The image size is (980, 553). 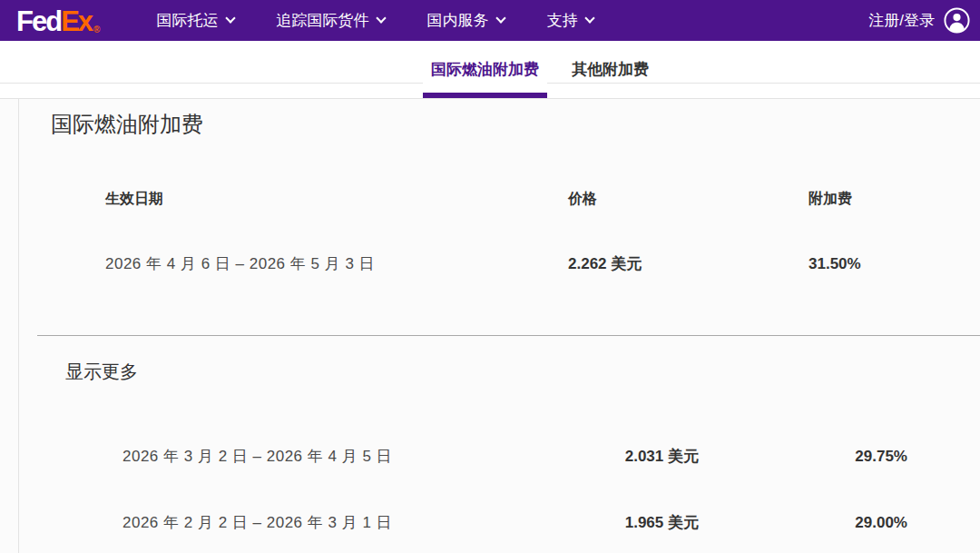 I want to click on top-navbar: FedEx® 国际托运 追踪国际货件 国内服务 支持 注册/登录, so click(x=490, y=20).